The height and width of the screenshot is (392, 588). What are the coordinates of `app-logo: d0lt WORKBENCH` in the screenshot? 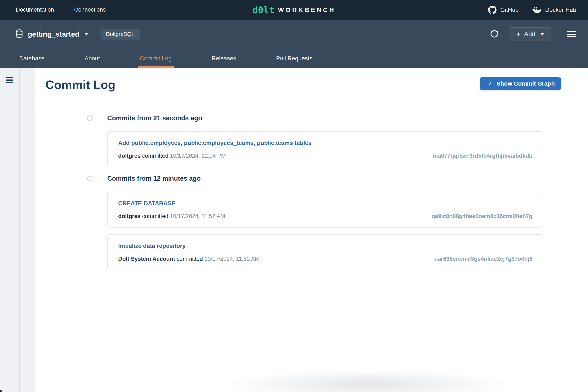 It's located at (294, 10).